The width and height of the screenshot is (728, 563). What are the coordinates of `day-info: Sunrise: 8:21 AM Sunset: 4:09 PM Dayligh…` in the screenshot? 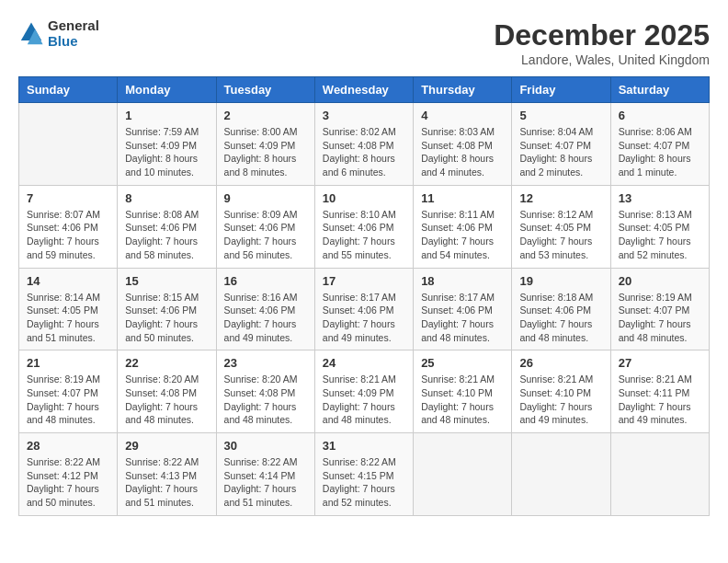 It's located at (364, 399).